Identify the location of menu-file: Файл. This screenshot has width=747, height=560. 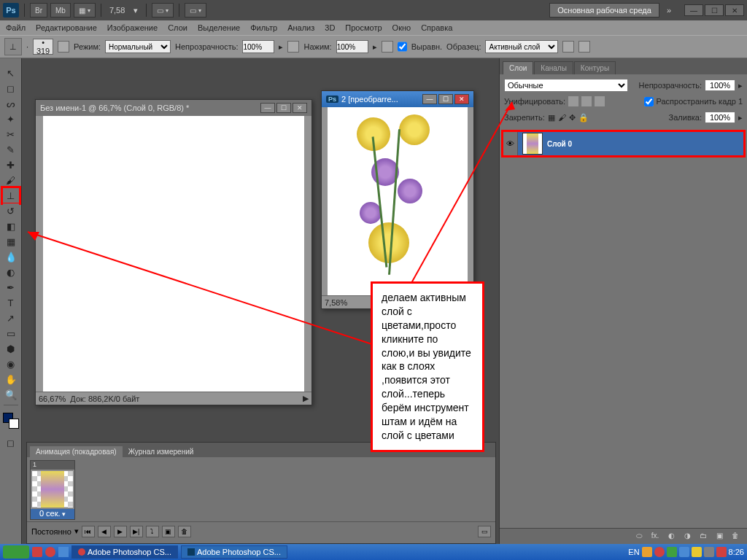
(16, 28).